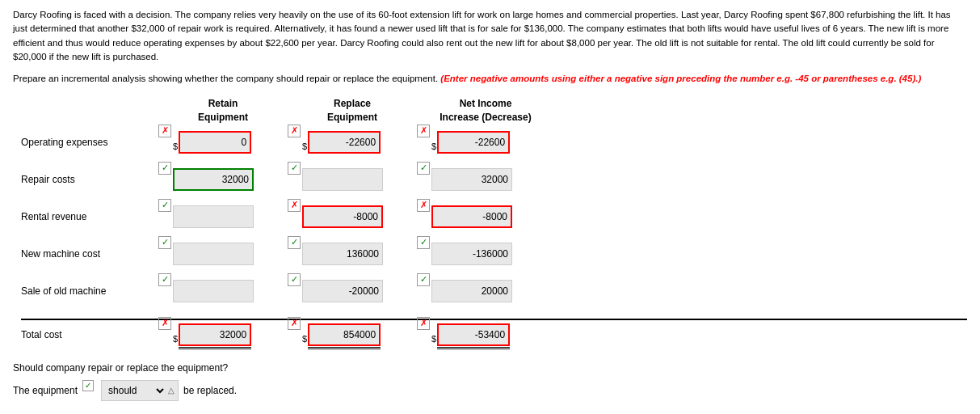  What do you see at coordinates (175, 340) in the screenshot?
I see `dollar-retain-total: $` at bounding box center [175, 340].